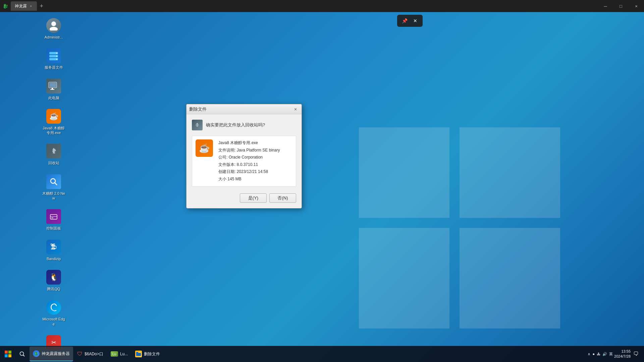 The height and width of the screenshot is (362, 644). Describe the element at coordinates (249, 179) in the screenshot. I see `file-size: 大小 145 MB` at that location.